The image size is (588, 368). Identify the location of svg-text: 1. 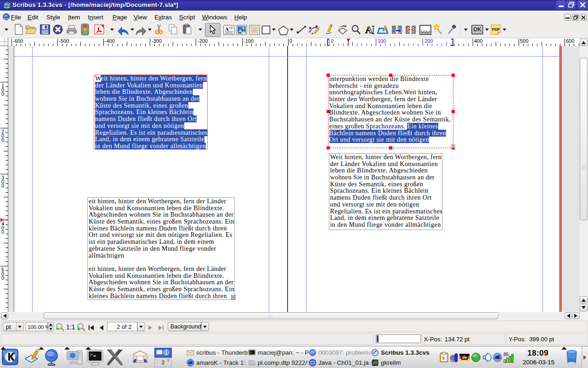
(166, 352).